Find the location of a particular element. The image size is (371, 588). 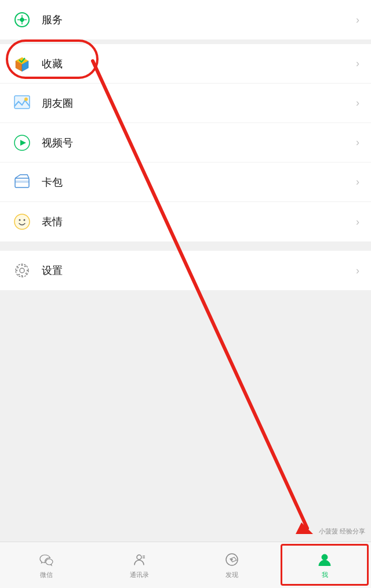

menu-item-settings: 设置 › is located at coordinates (186, 270).